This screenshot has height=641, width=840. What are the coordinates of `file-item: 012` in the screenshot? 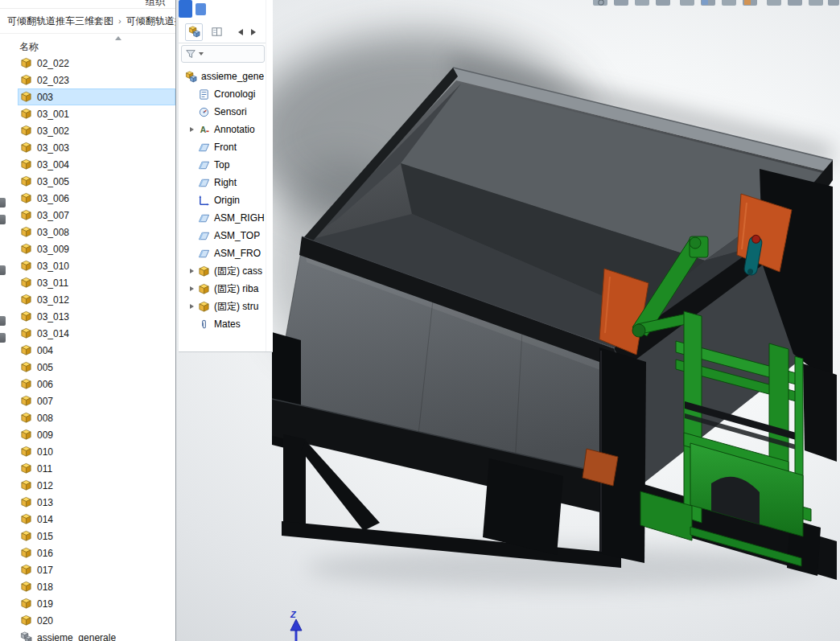 It's located at (97, 486).